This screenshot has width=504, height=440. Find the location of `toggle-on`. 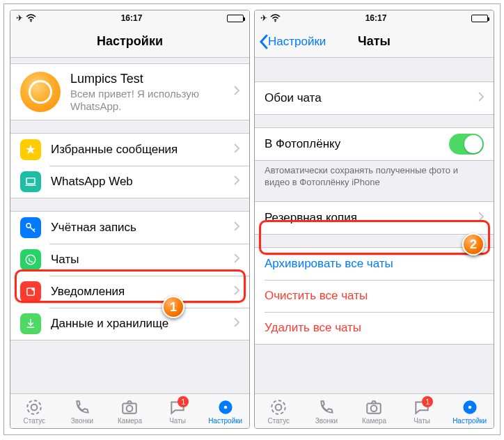

toggle-on is located at coordinates (466, 144).